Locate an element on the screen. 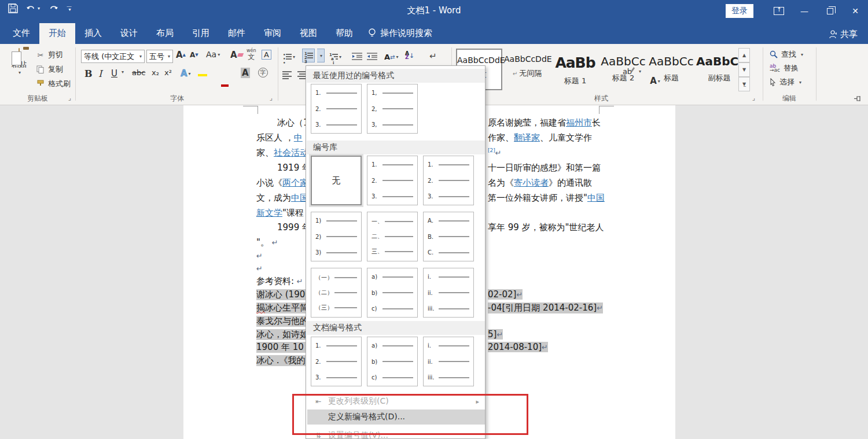  styles-scroll-up-button: ▲ is located at coordinates (744, 56).